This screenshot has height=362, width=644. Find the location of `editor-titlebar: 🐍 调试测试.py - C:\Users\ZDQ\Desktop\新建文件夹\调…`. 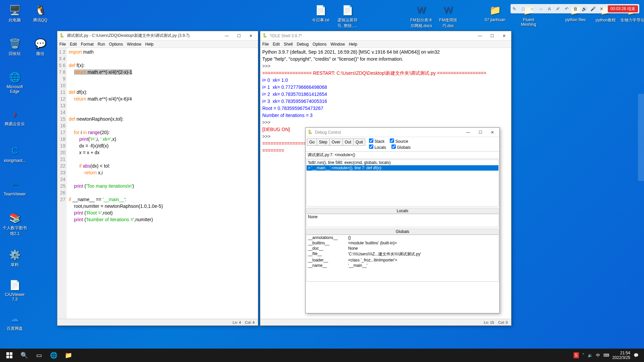

editor-titlebar: 🐍 调试测试.py - C:\Users\ZDQ\Desktop\新建文件夹\调… is located at coordinates (158, 36).